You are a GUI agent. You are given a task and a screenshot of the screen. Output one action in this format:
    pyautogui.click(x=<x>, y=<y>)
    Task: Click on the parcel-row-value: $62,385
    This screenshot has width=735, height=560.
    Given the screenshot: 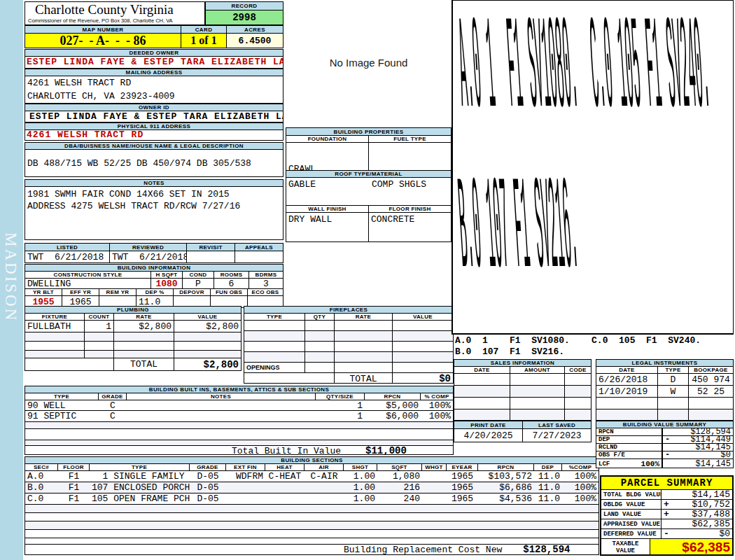 What is the action you would take?
    pyautogui.click(x=711, y=524)
    